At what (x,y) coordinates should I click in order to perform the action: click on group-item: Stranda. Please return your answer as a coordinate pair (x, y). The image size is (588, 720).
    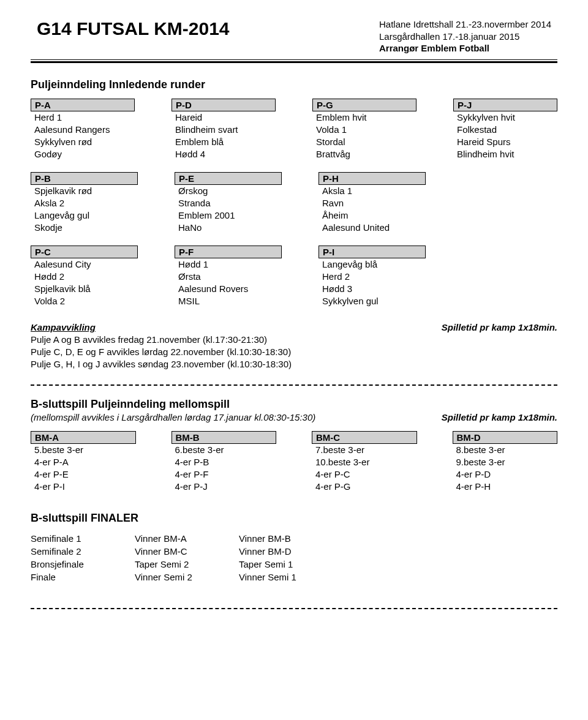
    Looking at the image, I should click on (228, 203).